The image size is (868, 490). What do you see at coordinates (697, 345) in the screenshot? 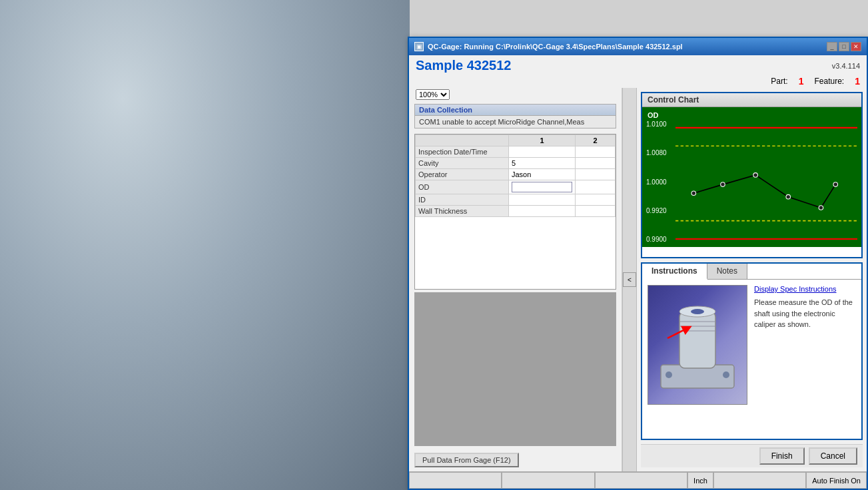
I see `instructions-image` at bounding box center [697, 345].